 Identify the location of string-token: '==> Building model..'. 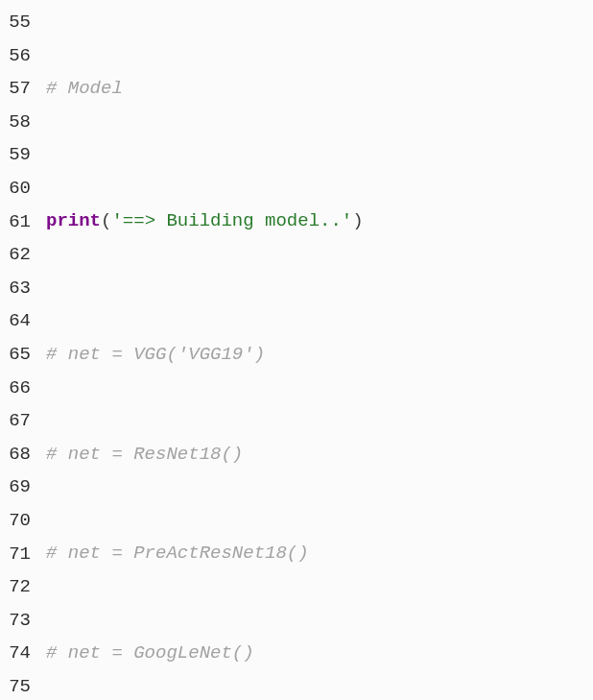
(232, 221).